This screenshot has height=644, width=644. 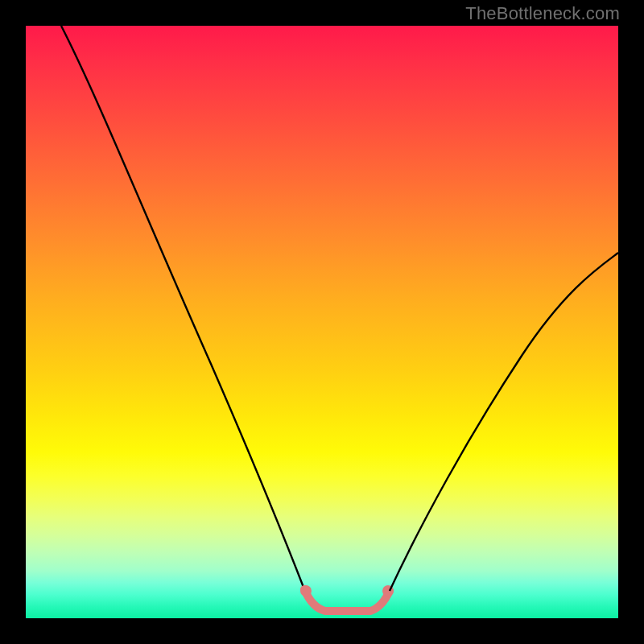 I want to click on curve-bottom-dot-left, so click(x=306, y=591).